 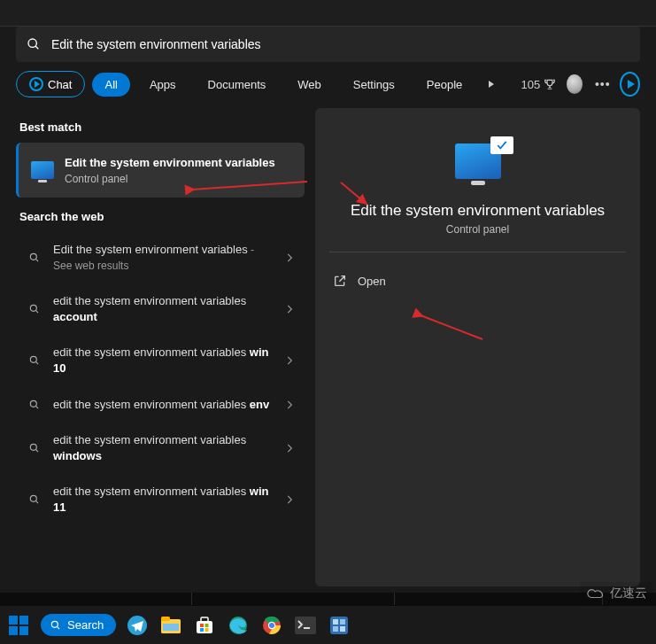 What do you see at coordinates (160, 170) in the screenshot?
I see `best-match-item: Edit the system environment variables Co…` at bounding box center [160, 170].